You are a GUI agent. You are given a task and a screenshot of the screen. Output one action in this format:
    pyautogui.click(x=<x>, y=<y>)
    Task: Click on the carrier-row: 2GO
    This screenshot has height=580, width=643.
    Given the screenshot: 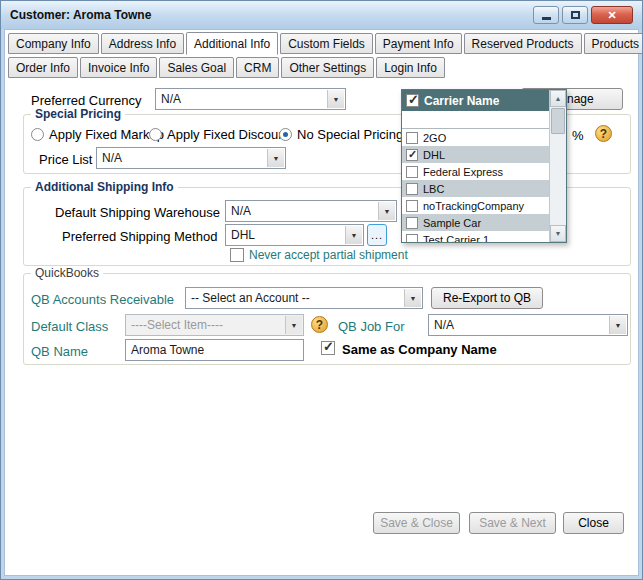 What is the action you would take?
    pyautogui.click(x=476, y=138)
    